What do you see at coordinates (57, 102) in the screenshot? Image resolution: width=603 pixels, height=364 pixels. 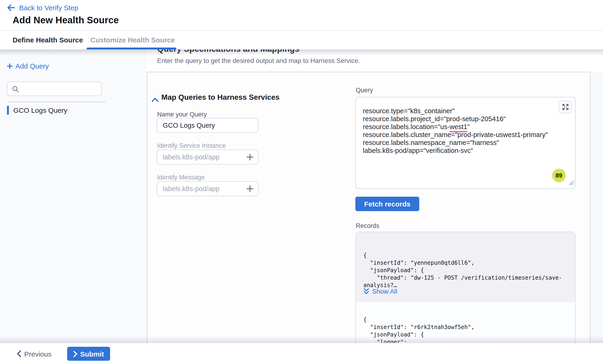 I see `sidebar-divider` at bounding box center [57, 102].